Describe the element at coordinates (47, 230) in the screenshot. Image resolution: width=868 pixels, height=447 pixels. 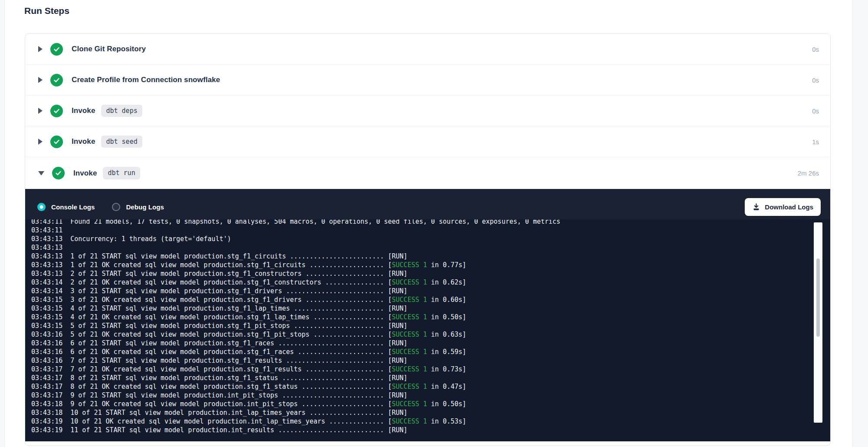
I see `log-timestamp: 03:43:11` at that location.